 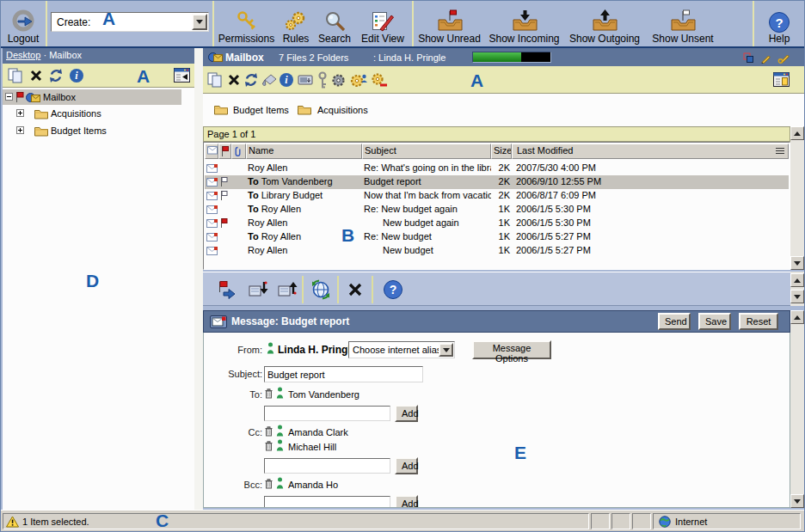 I want to click on create-label: Create:, so click(x=74, y=22).